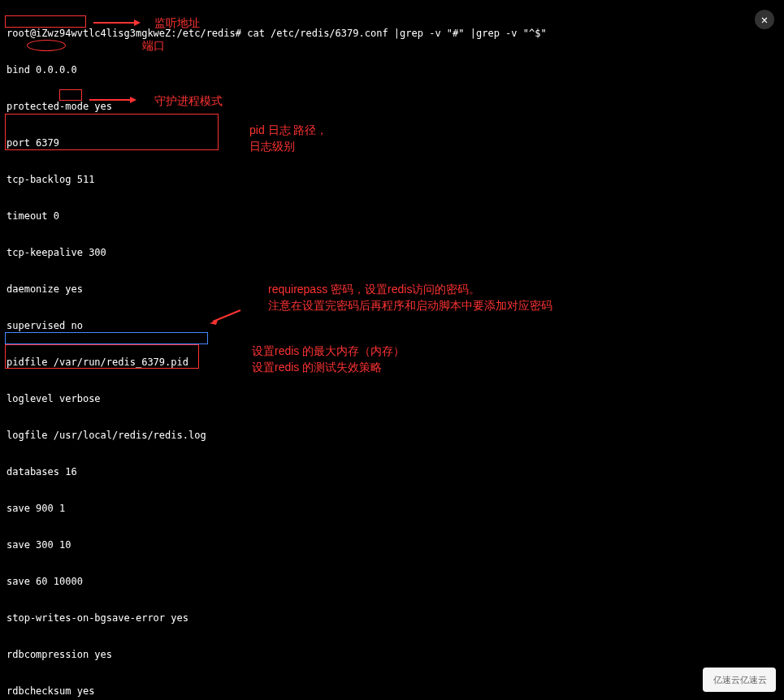 This screenshot has width=784, height=700. I want to click on annotation-port: 端口, so click(154, 46).